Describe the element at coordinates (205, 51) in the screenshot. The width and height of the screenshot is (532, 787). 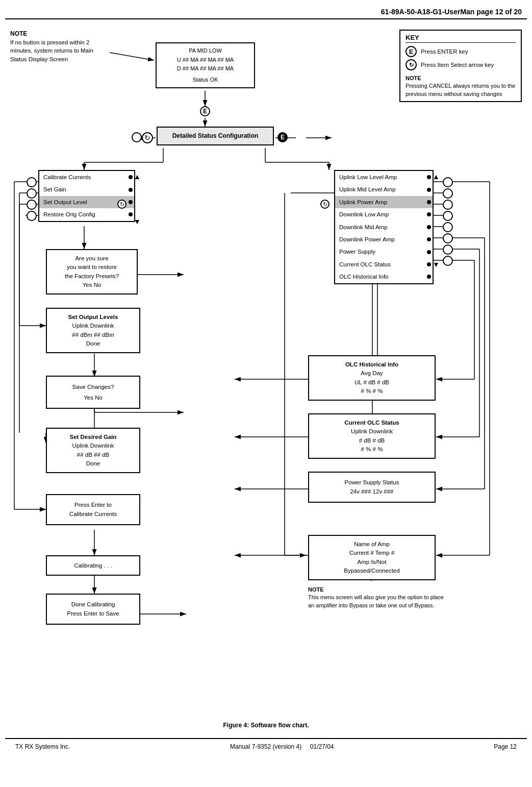
I see `status-line1: PA MID LOW` at that location.